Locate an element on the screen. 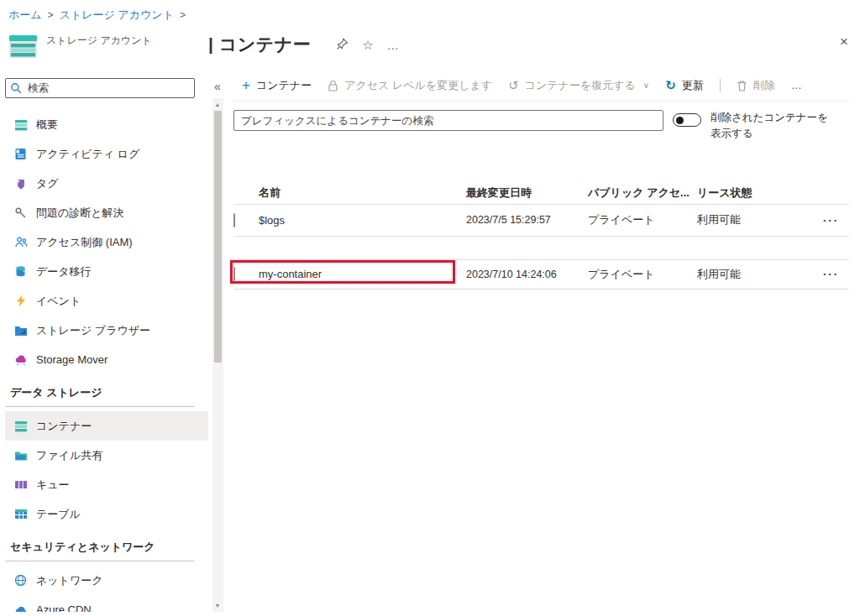 Image resolution: width=860 pixels, height=616 pixels. sidebar-item-containers: コンテナー is located at coordinates (107, 426).